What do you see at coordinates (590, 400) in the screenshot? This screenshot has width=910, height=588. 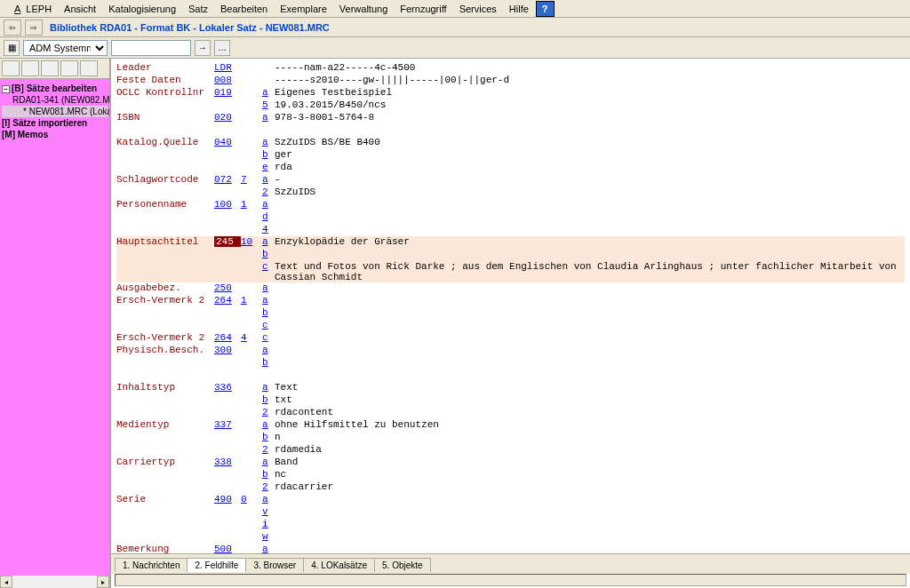 I see `field-value: txt` at bounding box center [590, 400].